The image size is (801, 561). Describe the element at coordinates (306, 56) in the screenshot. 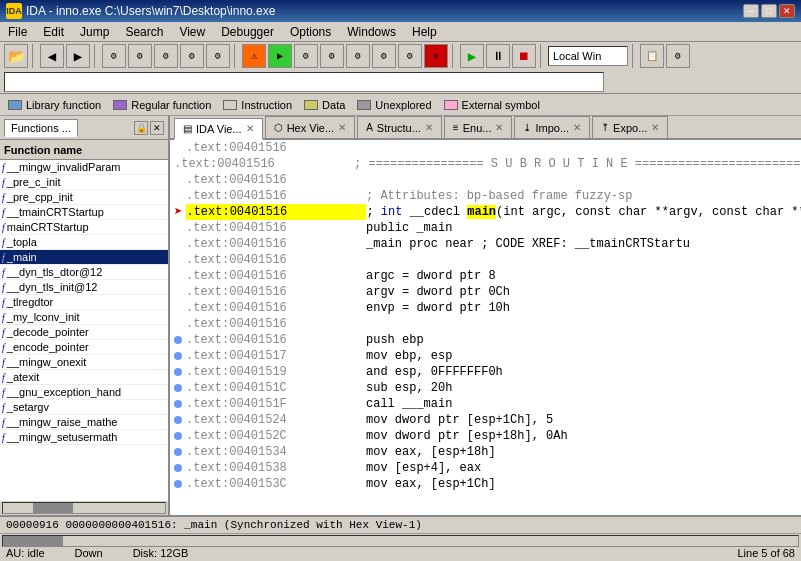

I see `toolbar-btn-8: ⚙` at that location.